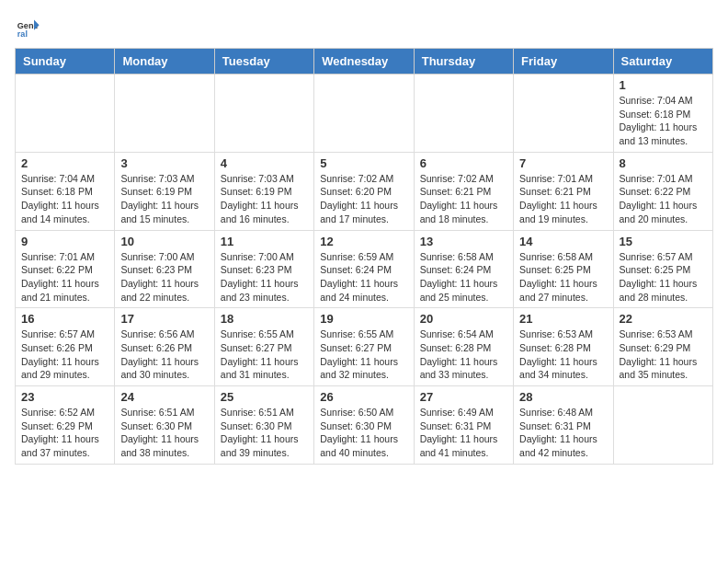 The image size is (728, 563). What do you see at coordinates (563, 318) in the screenshot?
I see `day-number: 21` at bounding box center [563, 318].